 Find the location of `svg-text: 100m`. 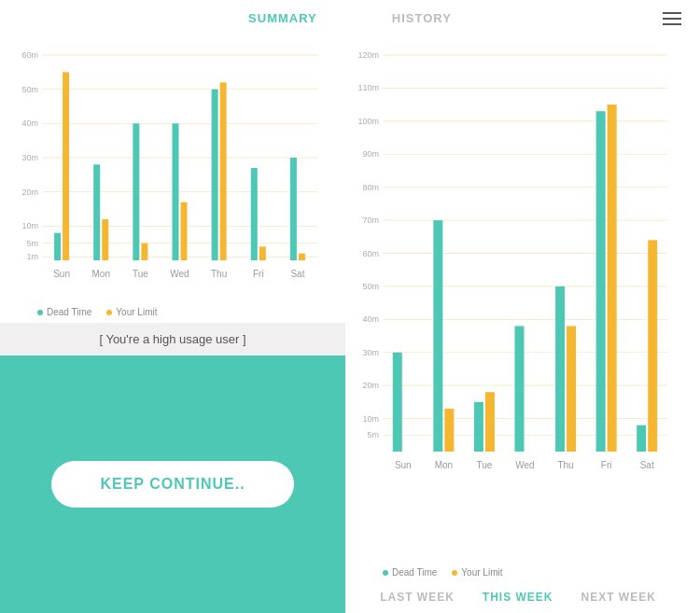

svg-text: 100m is located at coordinates (368, 121).